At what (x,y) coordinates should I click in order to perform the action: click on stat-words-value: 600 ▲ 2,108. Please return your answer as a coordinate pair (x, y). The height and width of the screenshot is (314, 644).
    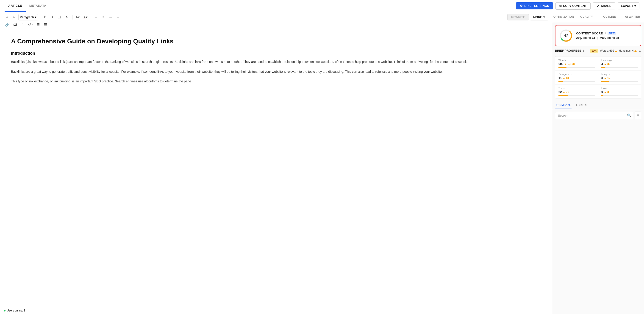
    Looking at the image, I should click on (576, 64).